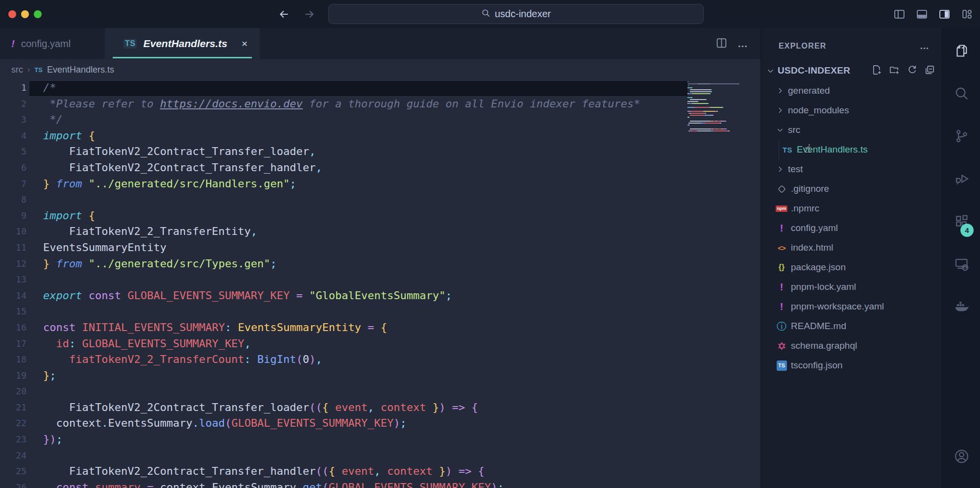 Image resolution: width=980 pixels, height=488 pixels. What do you see at coordinates (961, 179) in the screenshot?
I see `run-debug-icon` at bounding box center [961, 179].